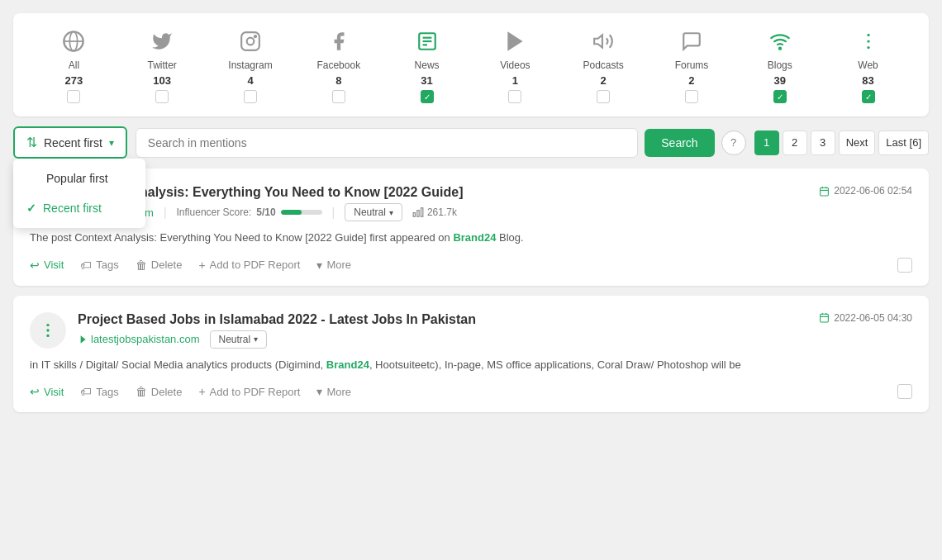 The image size is (942, 560). Describe the element at coordinates (255, 392) in the screenshot. I see `add-pdf-label: Add to PDF Report` at that location.